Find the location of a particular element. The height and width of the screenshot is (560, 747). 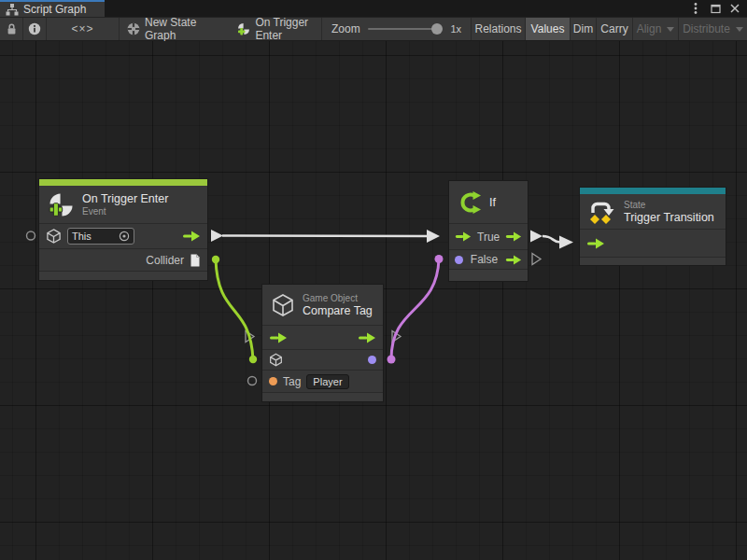

close-icon is located at coordinates (735, 8).